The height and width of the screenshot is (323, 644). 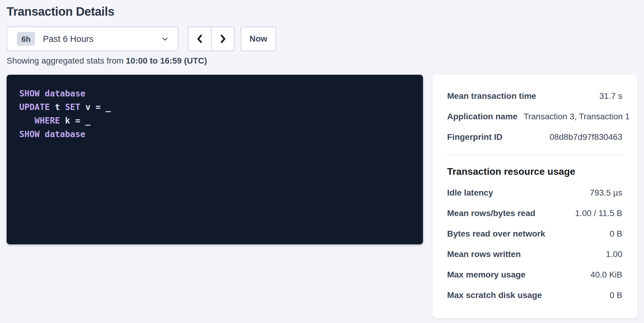 What do you see at coordinates (535, 172) in the screenshot?
I see `resource-usage-title: Transaction resource usage` at bounding box center [535, 172].